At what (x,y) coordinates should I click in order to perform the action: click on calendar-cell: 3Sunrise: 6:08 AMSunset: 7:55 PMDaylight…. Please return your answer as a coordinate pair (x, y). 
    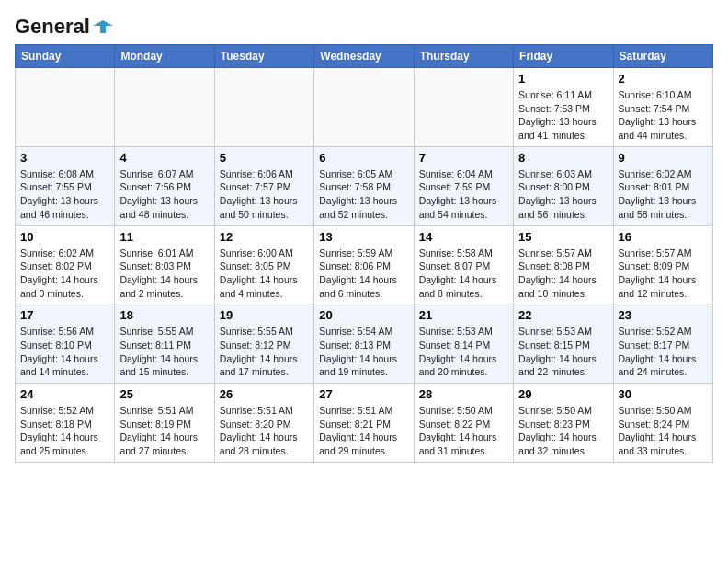
    Looking at the image, I should click on (65, 186).